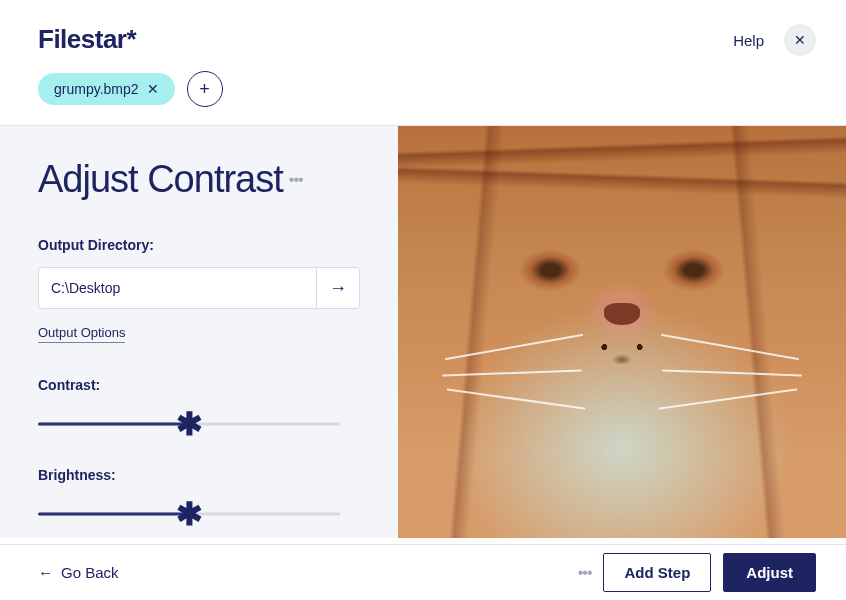 This screenshot has width=846, height=600. Describe the element at coordinates (205, 89) in the screenshot. I see `add-file-button: +` at that location.